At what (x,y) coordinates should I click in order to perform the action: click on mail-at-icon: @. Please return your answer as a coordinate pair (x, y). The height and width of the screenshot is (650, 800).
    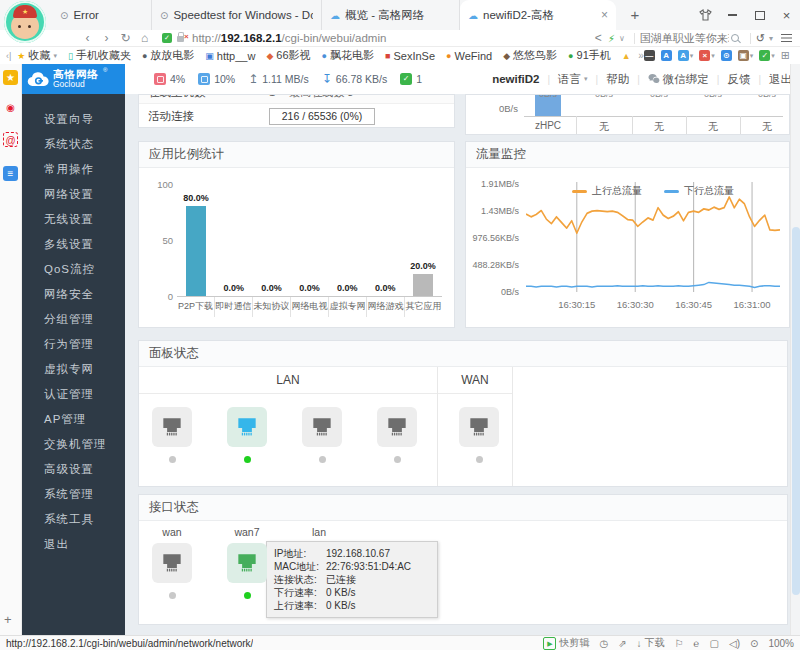
    Looking at the image, I should click on (10, 140).